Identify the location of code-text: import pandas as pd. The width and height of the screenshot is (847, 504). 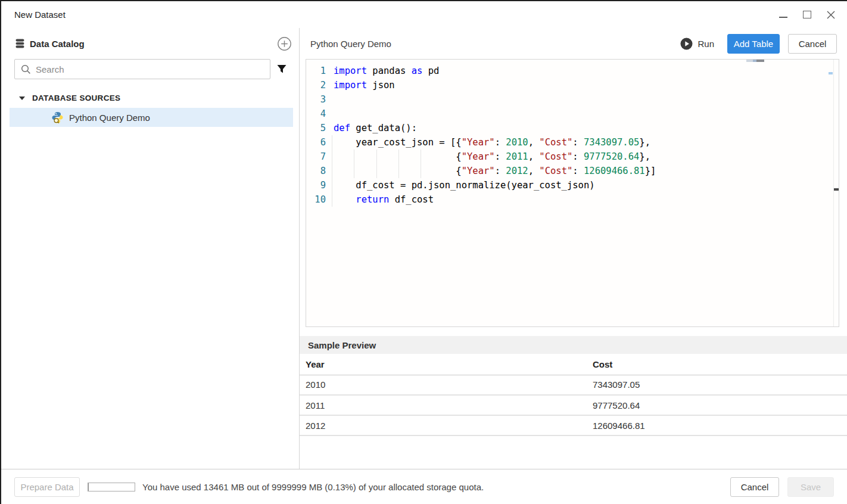
(382, 71).